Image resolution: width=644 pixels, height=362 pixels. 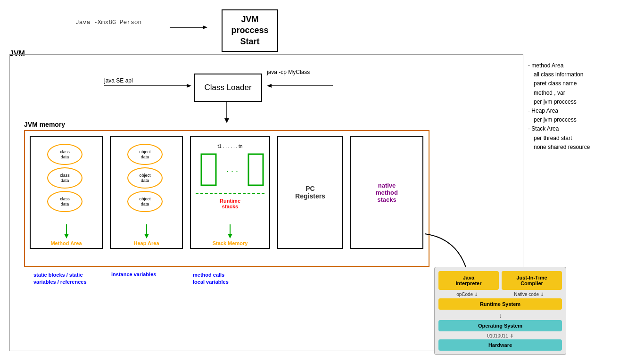 What do you see at coordinates (500, 345) in the screenshot?
I see `hardware-row: Hardware` at bounding box center [500, 345].